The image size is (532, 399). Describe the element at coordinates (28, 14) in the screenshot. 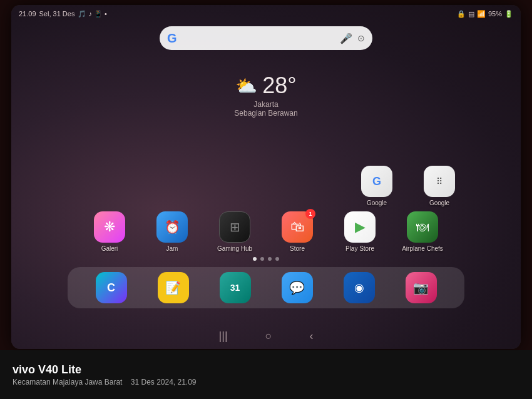

I see `time-display: 21.09` at that location.